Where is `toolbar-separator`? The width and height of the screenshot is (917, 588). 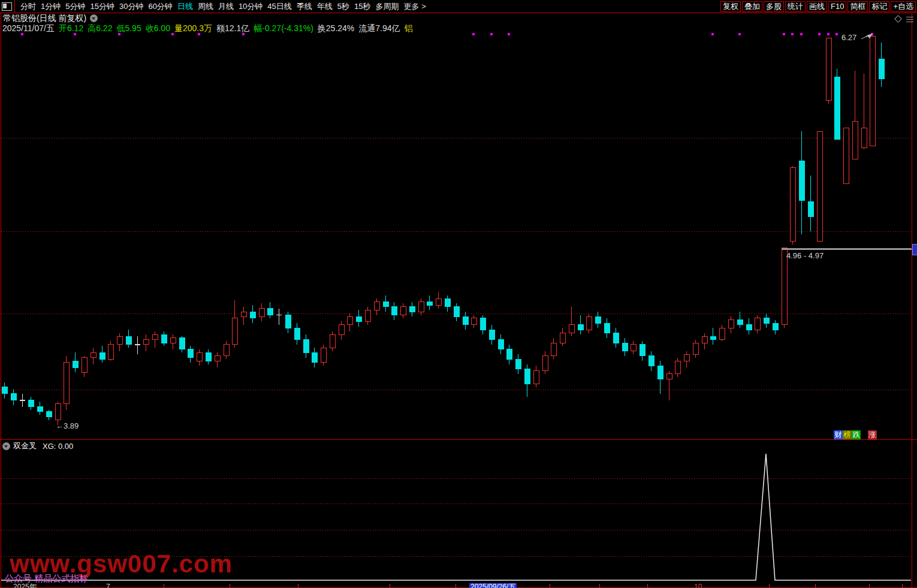 toolbar-separator is located at coordinates (14, 6).